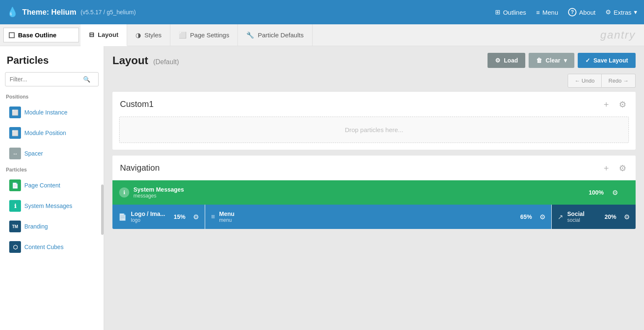 The height and width of the screenshot is (330, 644). I want to click on clear-caret-icon: ▾, so click(566, 60).